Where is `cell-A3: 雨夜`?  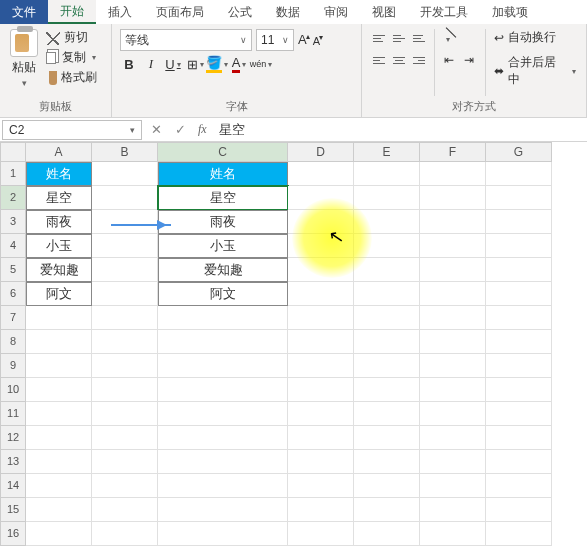 cell-A3: 雨夜 is located at coordinates (59, 222).